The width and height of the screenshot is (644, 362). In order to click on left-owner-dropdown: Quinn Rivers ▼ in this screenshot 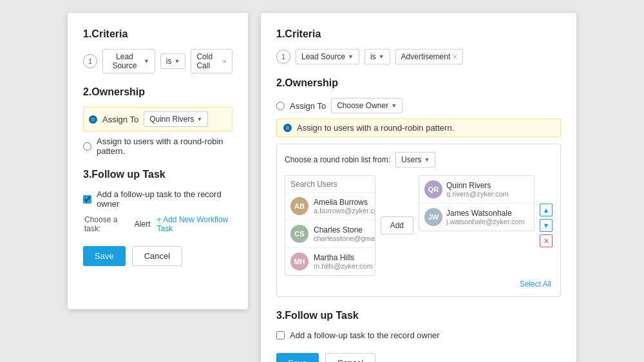, I will do `click(176, 119)`.